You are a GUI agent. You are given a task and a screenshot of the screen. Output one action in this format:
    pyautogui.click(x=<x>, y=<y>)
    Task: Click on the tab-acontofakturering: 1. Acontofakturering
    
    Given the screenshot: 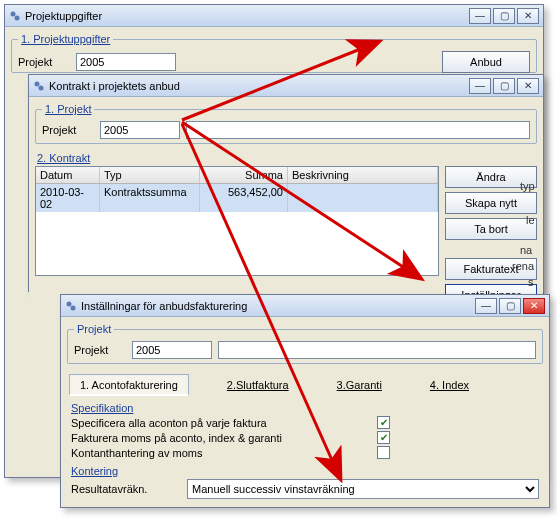 What is the action you would take?
    pyautogui.click(x=129, y=385)
    